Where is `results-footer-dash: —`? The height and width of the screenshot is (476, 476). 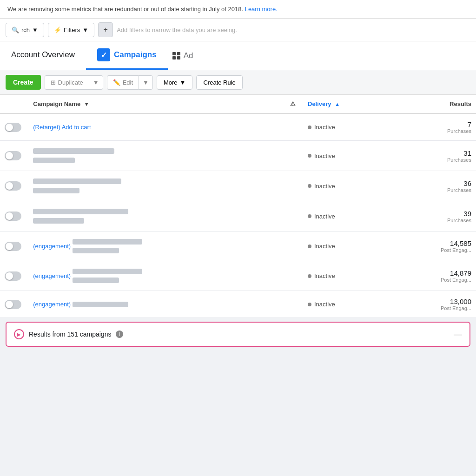
results-footer-dash: — is located at coordinates (458, 335).